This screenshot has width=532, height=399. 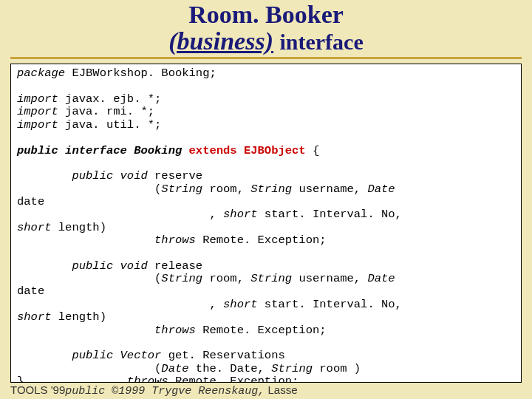 What do you see at coordinates (165, 392) in the screenshot?
I see `footer-mono: public ©1999 Trygve Reenskaug,` at bounding box center [165, 392].